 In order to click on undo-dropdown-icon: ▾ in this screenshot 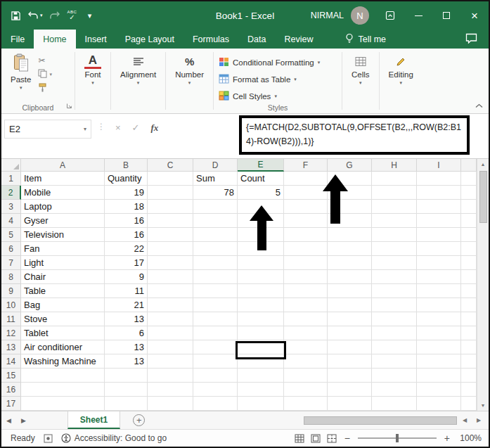, I will do `click(41, 15)`.